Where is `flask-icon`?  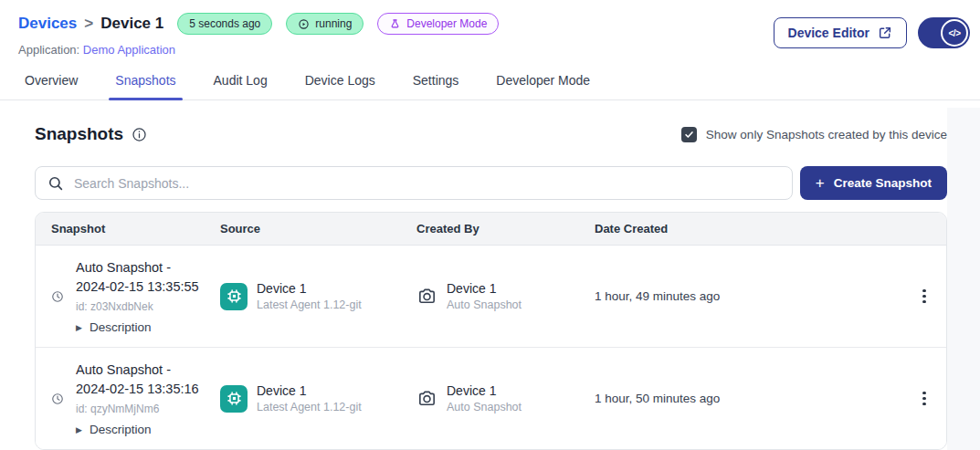 flask-icon is located at coordinates (395, 24).